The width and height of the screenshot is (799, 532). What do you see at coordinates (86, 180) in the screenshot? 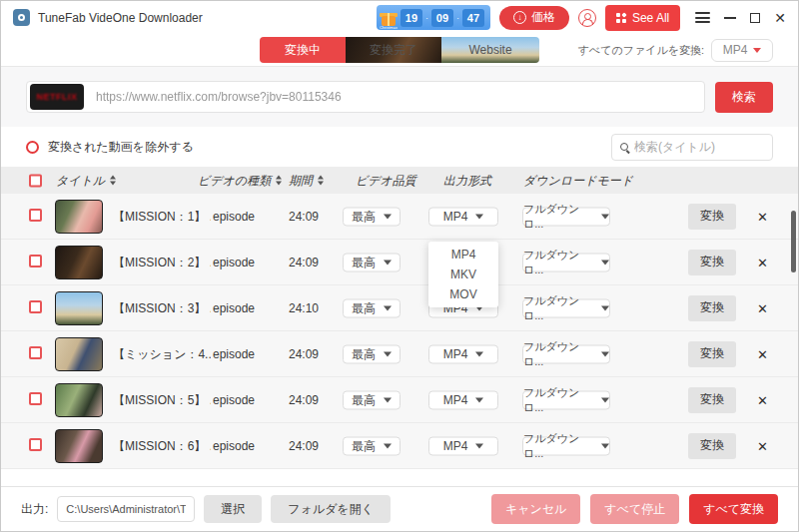
I see `header-title: タイトル` at bounding box center [86, 180].